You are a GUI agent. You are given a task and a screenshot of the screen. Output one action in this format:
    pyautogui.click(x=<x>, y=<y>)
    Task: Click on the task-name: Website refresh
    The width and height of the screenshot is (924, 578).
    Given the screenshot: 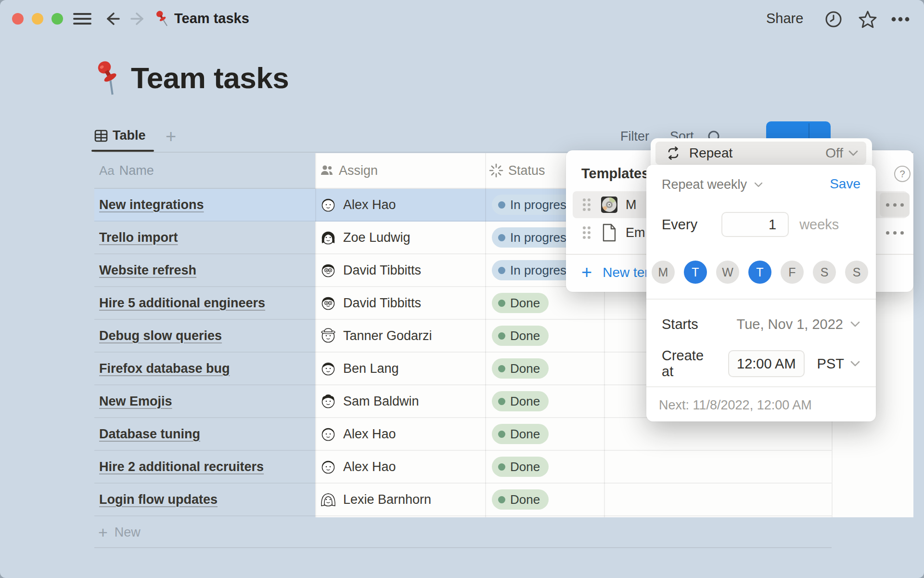 What is the action you would take?
    pyautogui.click(x=148, y=271)
    